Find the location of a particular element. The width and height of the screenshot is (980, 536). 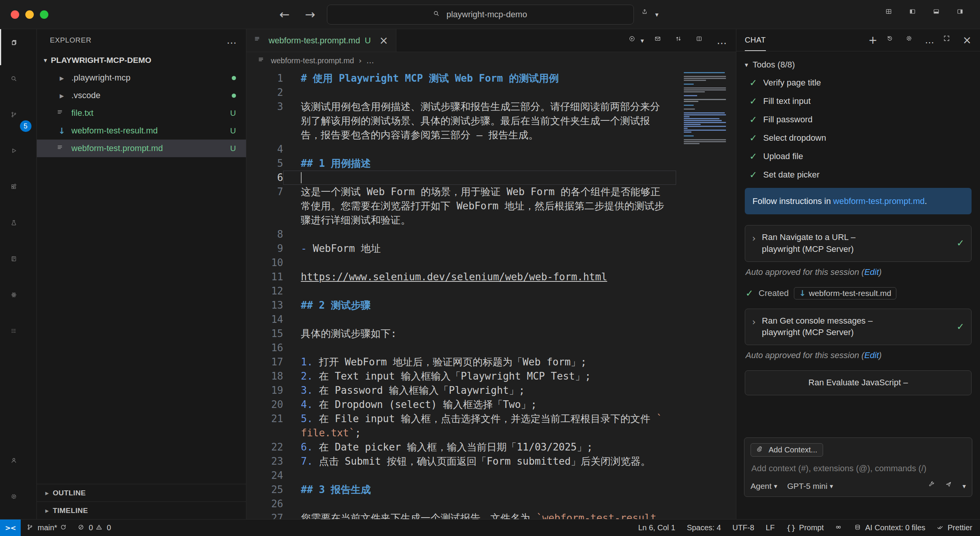

editor-line: 10 is located at coordinates (461, 263).